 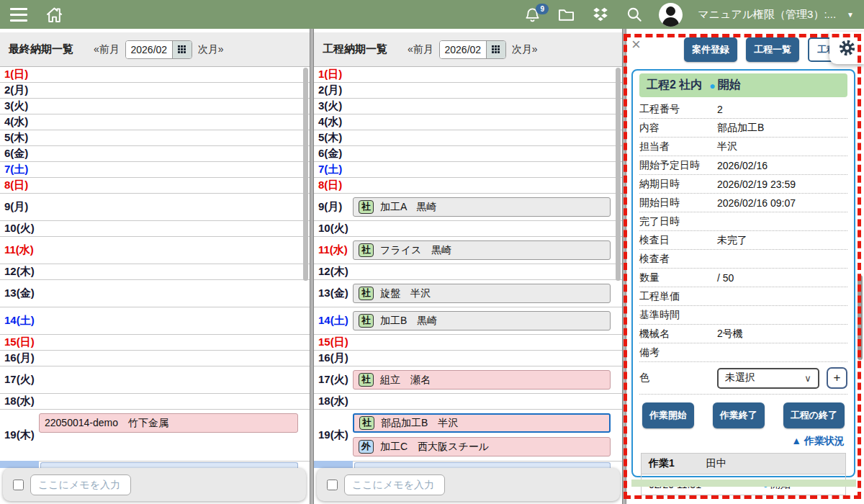 What do you see at coordinates (155, 464) in the screenshot?
I see `partial-day-row` at bounding box center [155, 464].